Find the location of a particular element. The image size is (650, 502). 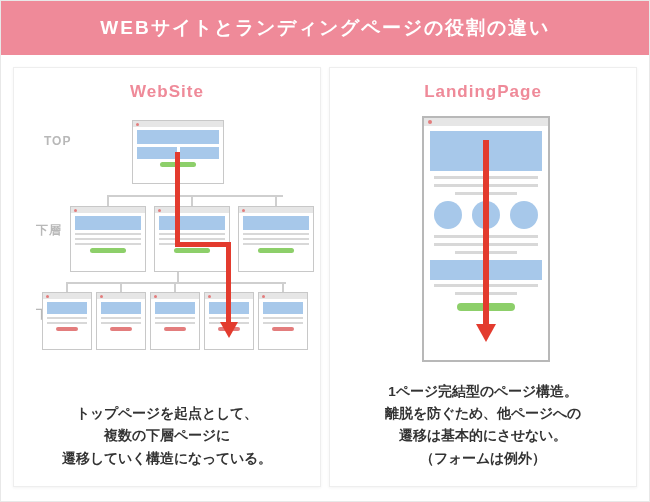

landing-title: LandingPage is located at coordinates (483, 92).